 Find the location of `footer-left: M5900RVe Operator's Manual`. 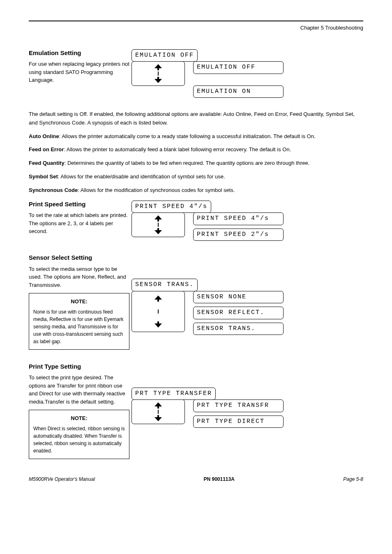

footer-left: M5900RVe Operator's Manual is located at coordinates (62, 479).